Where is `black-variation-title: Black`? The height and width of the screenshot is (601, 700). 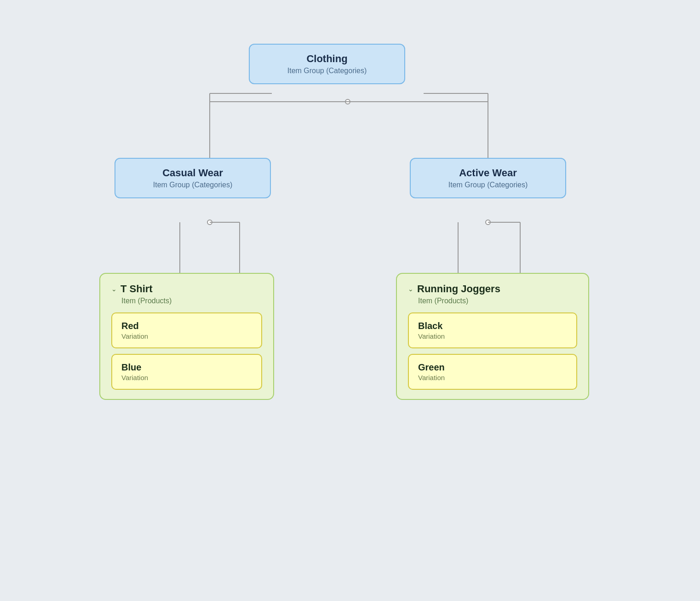 black-variation-title: Black is located at coordinates (493, 326).